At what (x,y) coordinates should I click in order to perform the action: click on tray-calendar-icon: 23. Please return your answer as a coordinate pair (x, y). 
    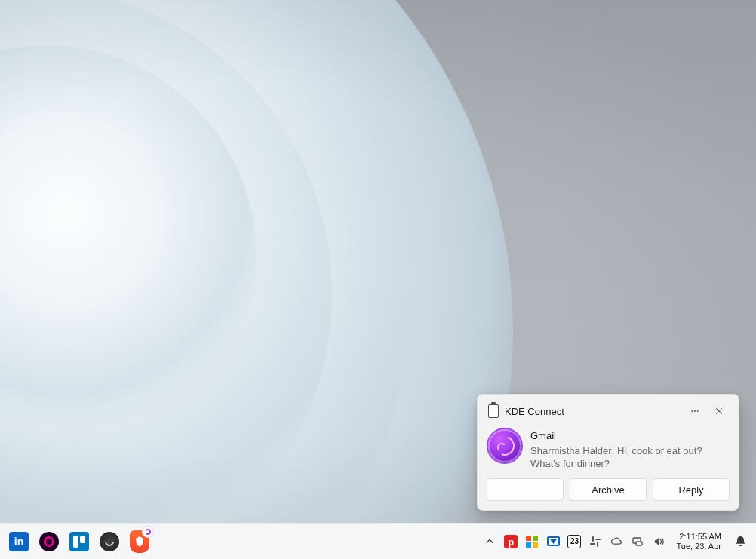
    Looking at the image, I should click on (574, 542).